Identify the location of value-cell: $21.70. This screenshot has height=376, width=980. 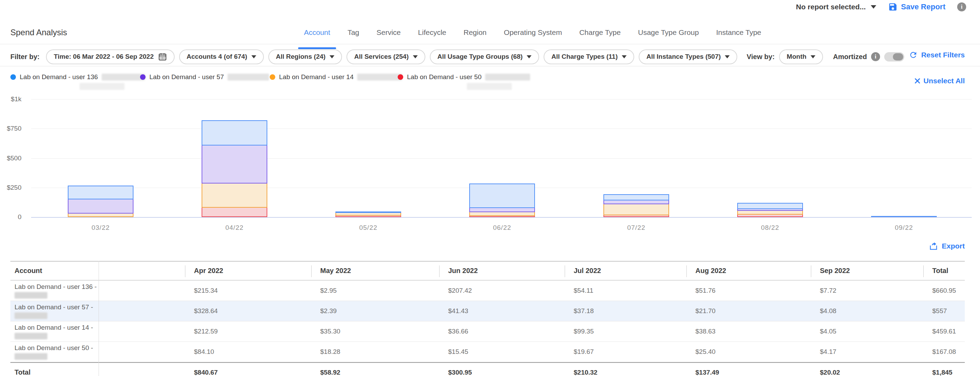
(749, 311).